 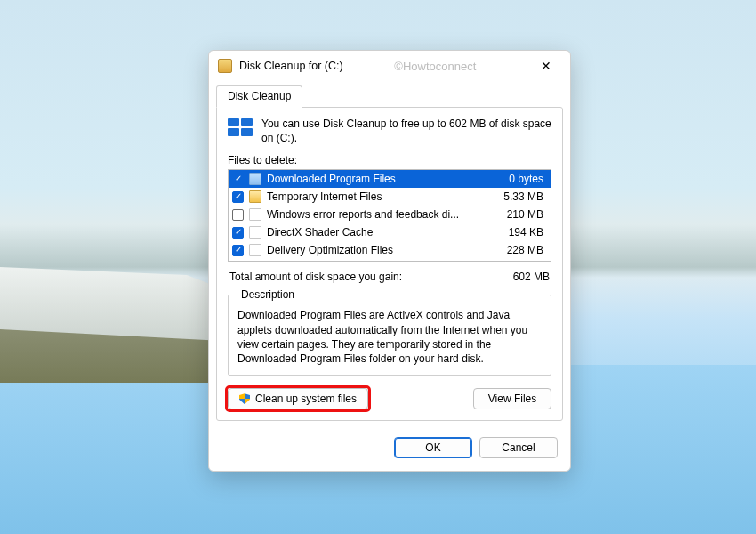 I want to click on total-label: Total amount of disk space you gain:, so click(x=358, y=277).